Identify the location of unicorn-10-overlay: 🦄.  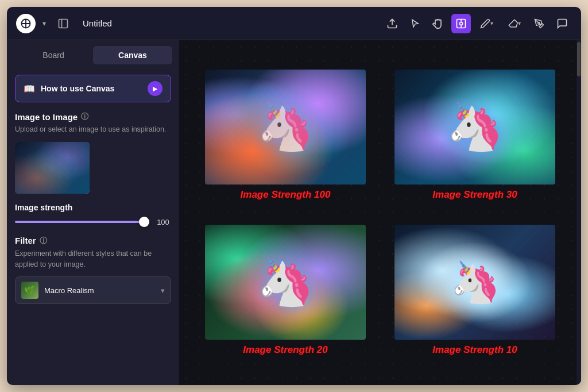
(475, 282).